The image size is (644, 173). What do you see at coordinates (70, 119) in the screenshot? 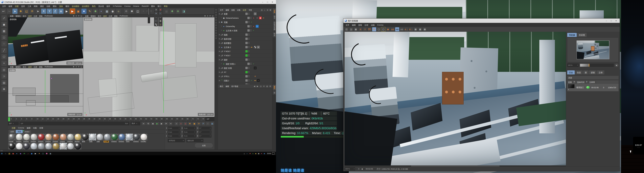
I see `timeline-tick: 22` at bounding box center [70, 119].